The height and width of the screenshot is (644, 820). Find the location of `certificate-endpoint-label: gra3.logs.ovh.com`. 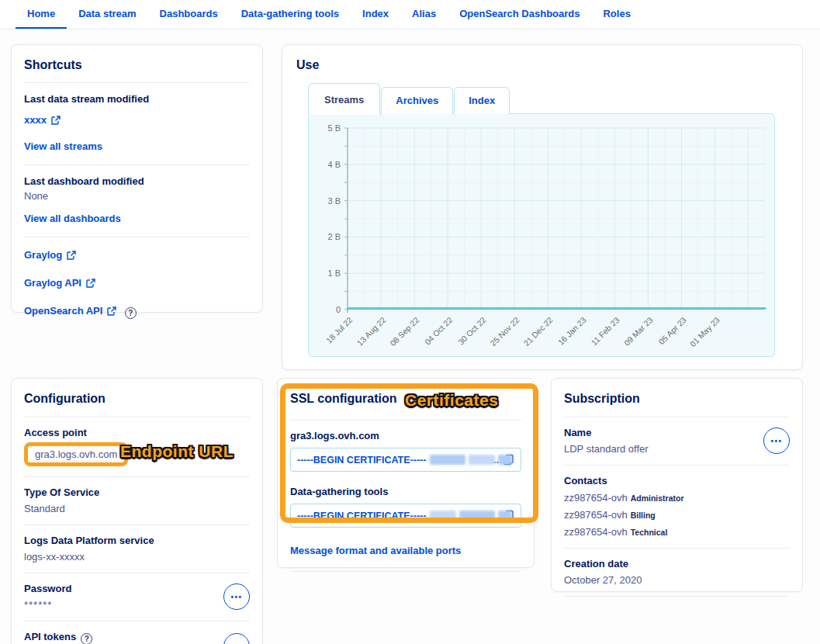

certificate-endpoint-label: gra3.logs.ovh.com is located at coordinates (406, 436).